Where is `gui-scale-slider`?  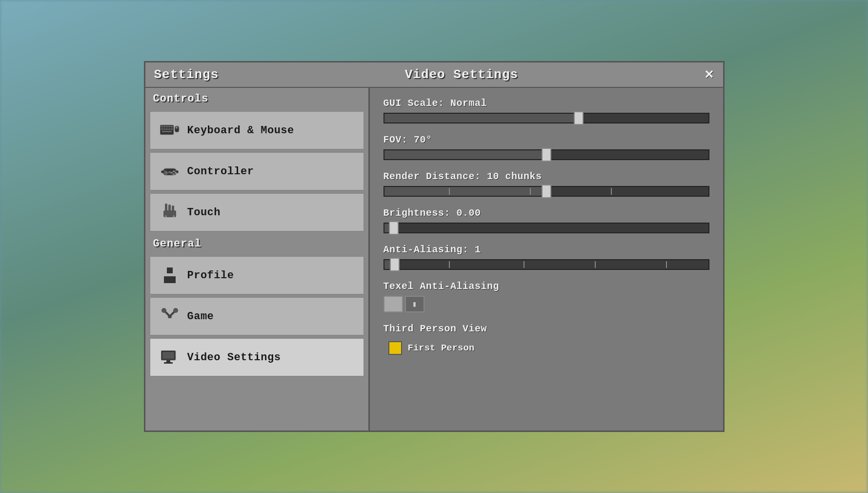
gui-scale-slider is located at coordinates (546, 118).